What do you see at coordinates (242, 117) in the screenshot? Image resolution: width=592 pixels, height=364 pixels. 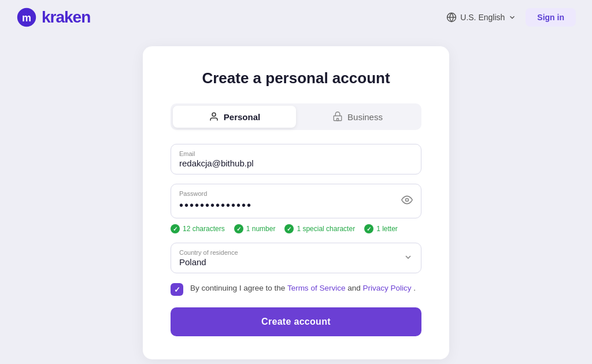 I see `tab-personal-label: Personal` at bounding box center [242, 117].